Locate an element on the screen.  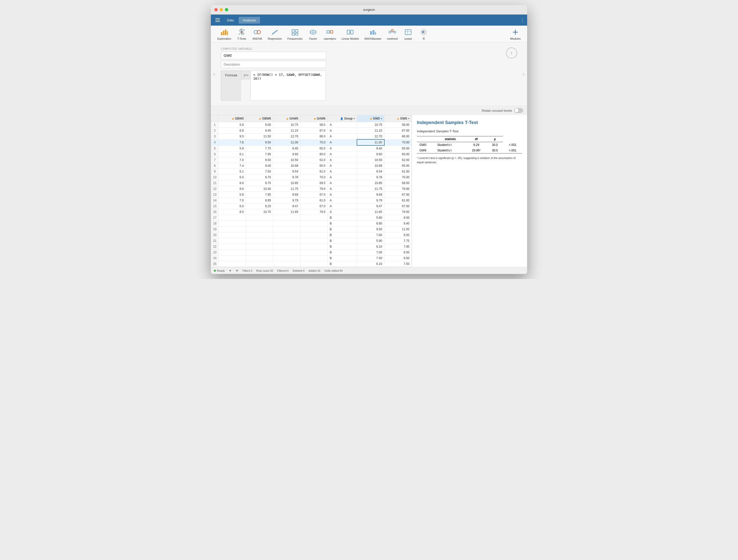
cell-gaw0: 11.00 is located at coordinates (287, 143).